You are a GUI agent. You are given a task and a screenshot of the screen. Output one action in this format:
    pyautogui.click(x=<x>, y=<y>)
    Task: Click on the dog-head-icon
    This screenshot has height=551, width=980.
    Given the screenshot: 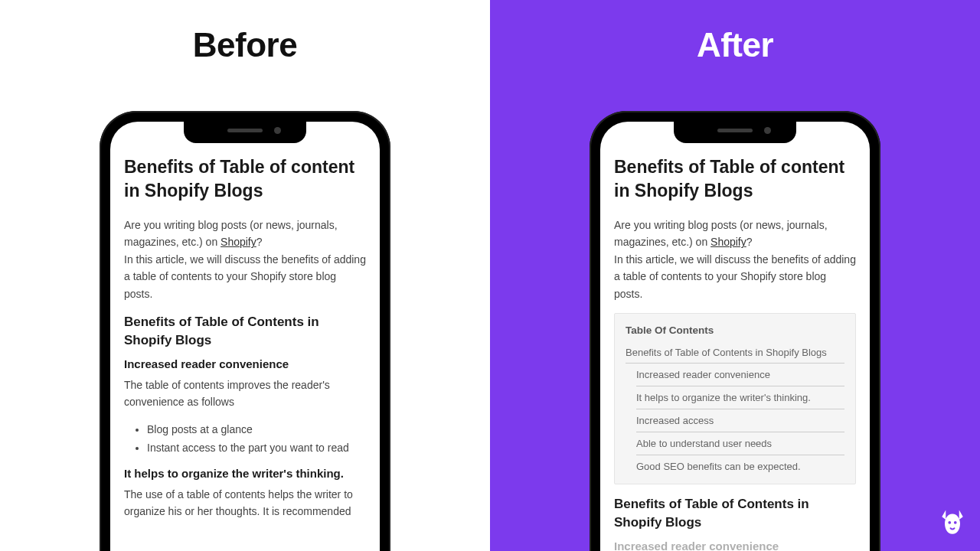 What is the action you would take?
    pyautogui.click(x=952, y=523)
    